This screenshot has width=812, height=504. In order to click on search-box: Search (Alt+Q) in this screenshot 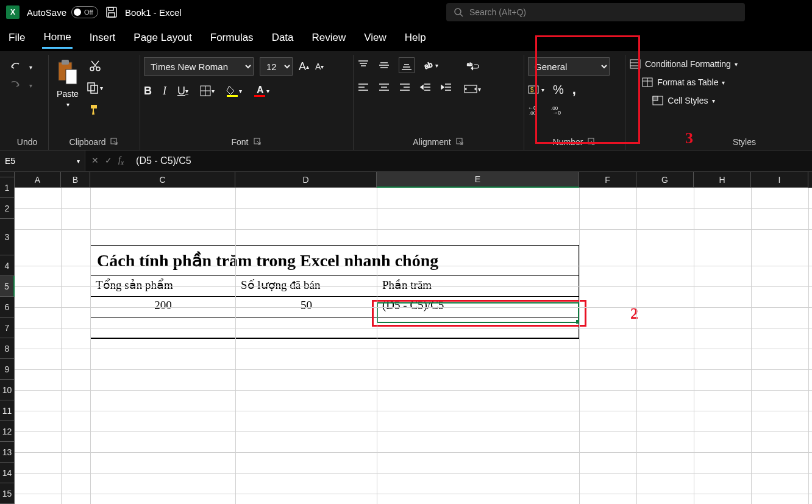, I will do `click(596, 12)`.